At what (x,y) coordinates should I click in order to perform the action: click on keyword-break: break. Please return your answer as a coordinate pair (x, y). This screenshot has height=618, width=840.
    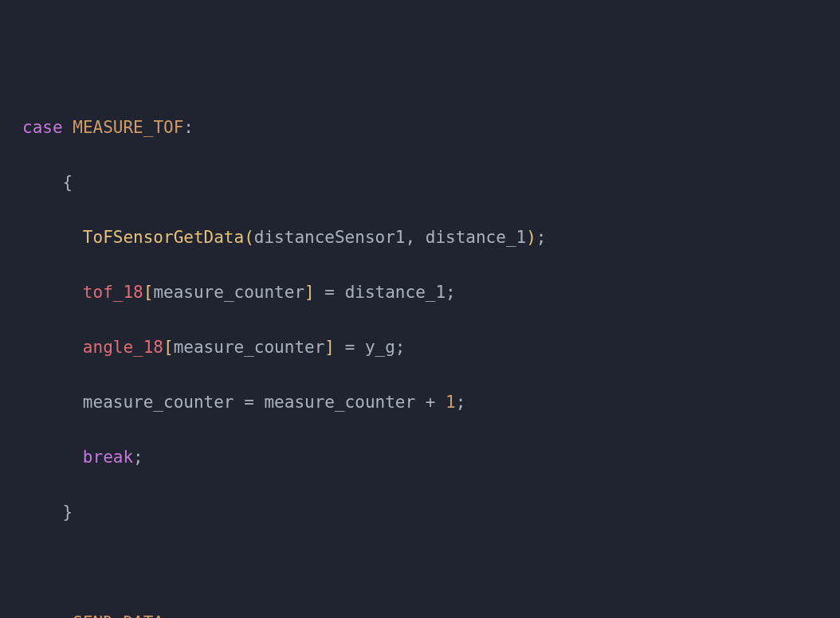
    Looking at the image, I should click on (108, 457).